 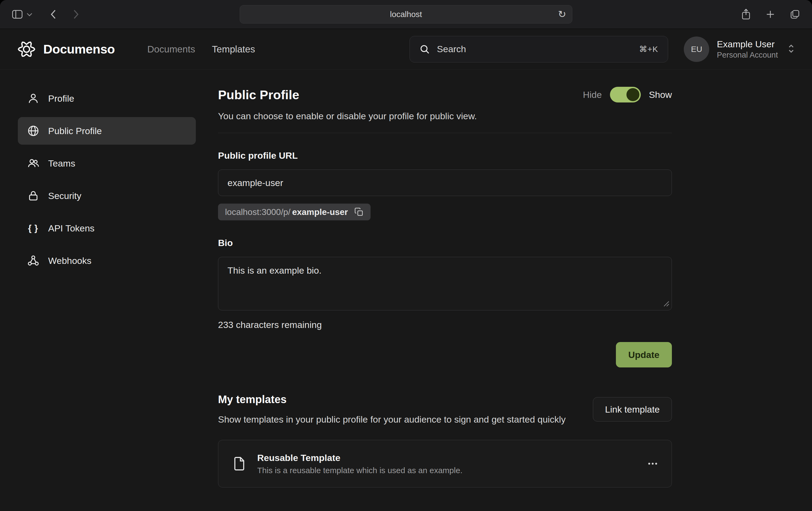 I want to click on template-description: This is a reusable template which is use…, so click(x=360, y=471).